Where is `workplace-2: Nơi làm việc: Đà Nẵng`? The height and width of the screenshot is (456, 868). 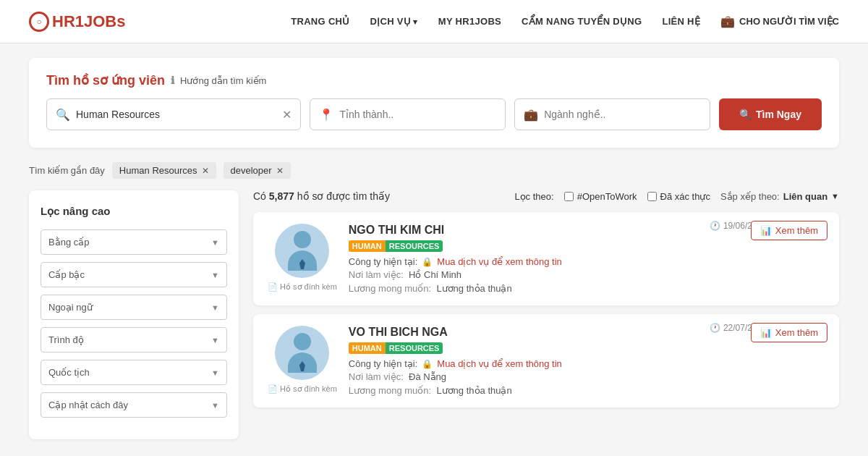 workplace-2: Nơi làm việc: Đà Nẵng is located at coordinates (398, 376).